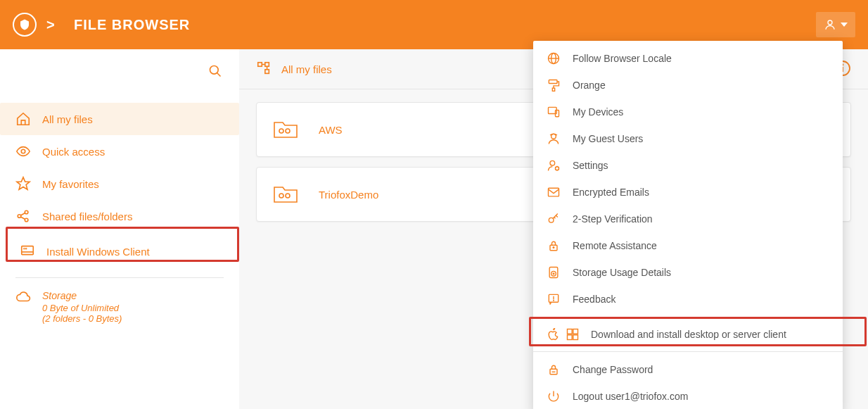 Image resolution: width=868 pixels, height=409 pixels. What do you see at coordinates (307, 69) in the screenshot?
I see `content-title: All my files` at bounding box center [307, 69].